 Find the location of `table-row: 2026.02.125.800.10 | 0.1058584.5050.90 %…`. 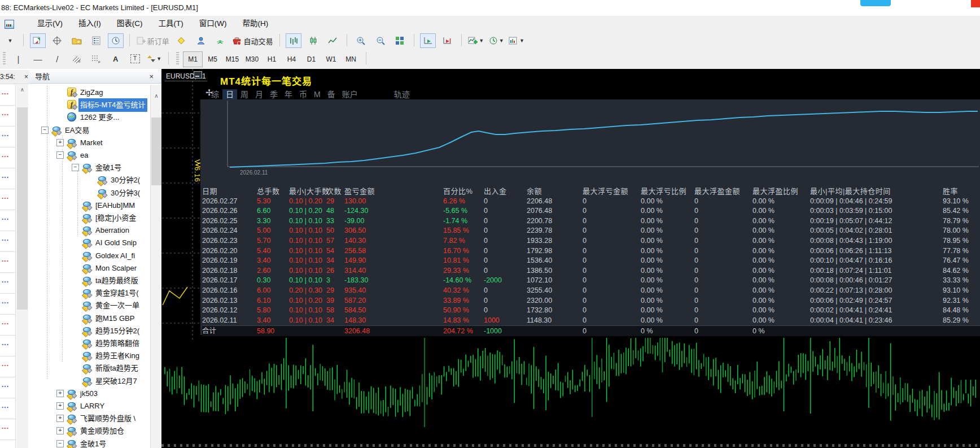

table-row: 2026.02.125.800.10 | 0.1058584.5050.90 %… is located at coordinates (591, 311).